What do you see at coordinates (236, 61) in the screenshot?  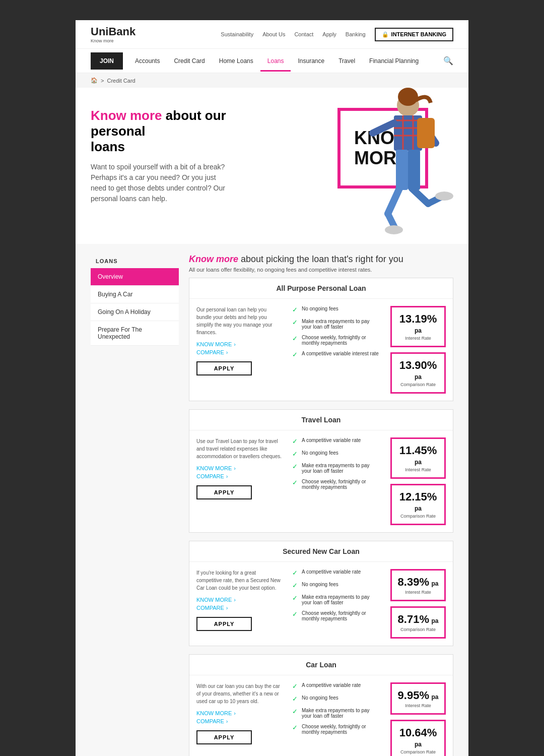 I see `nav-home-loans: Home Loans` at bounding box center [236, 61].